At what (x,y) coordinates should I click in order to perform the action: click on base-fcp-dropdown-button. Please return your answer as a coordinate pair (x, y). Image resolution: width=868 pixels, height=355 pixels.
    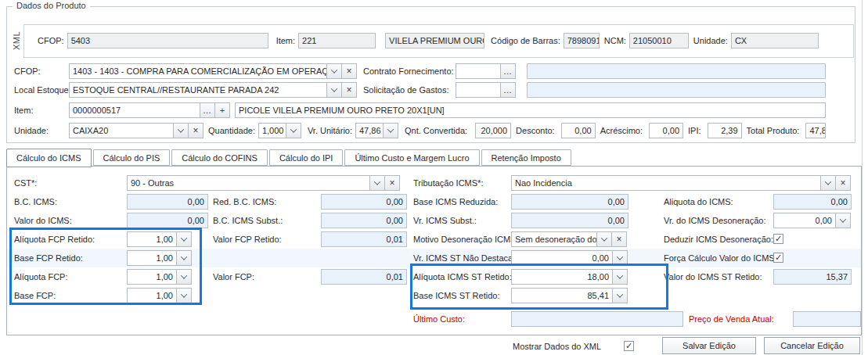
    Looking at the image, I should click on (184, 296).